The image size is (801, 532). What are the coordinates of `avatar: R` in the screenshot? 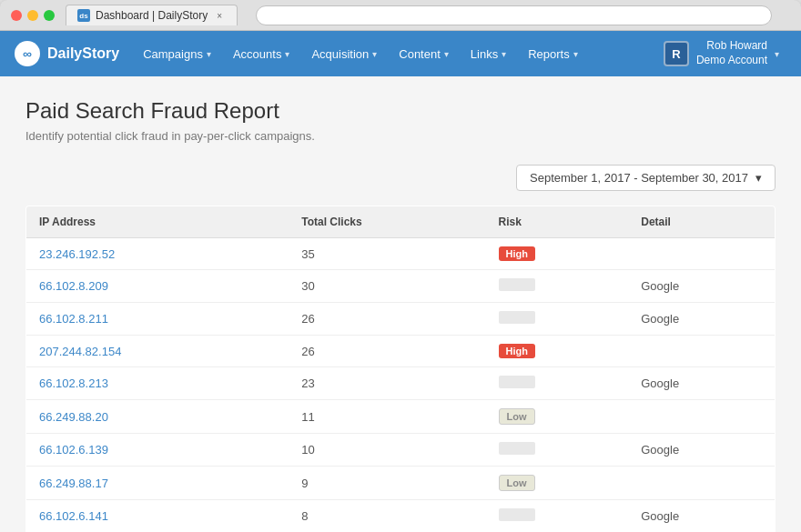 It's located at (676, 54).